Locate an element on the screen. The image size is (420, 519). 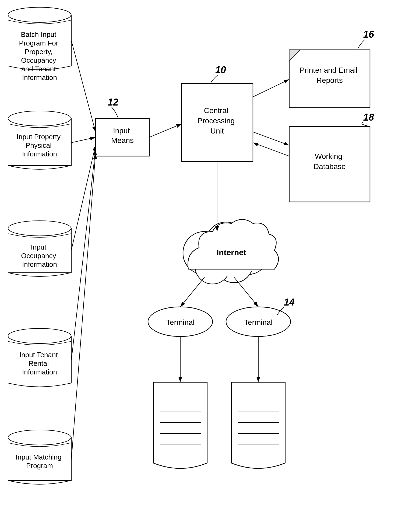
svg-text: Internet is located at coordinates (231, 253).